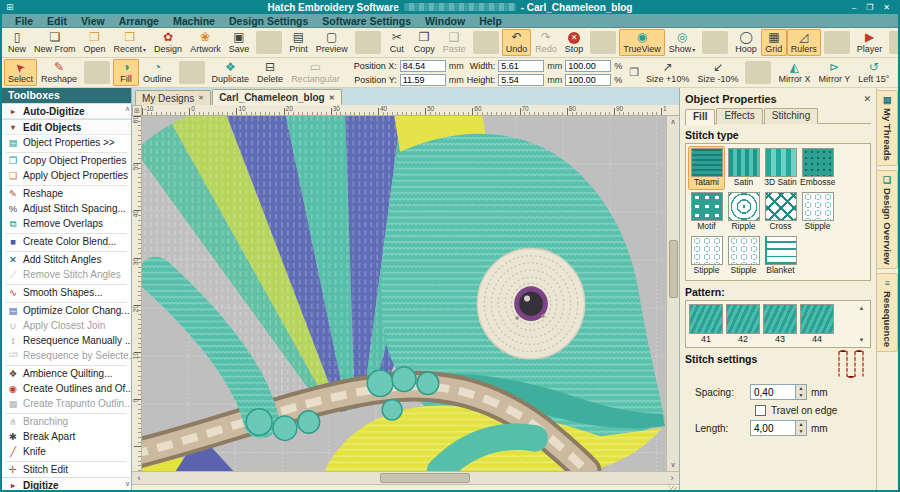  Describe the element at coordinates (706, 212) in the screenshot. I see `stitch-type-motif: Motif` at that location.